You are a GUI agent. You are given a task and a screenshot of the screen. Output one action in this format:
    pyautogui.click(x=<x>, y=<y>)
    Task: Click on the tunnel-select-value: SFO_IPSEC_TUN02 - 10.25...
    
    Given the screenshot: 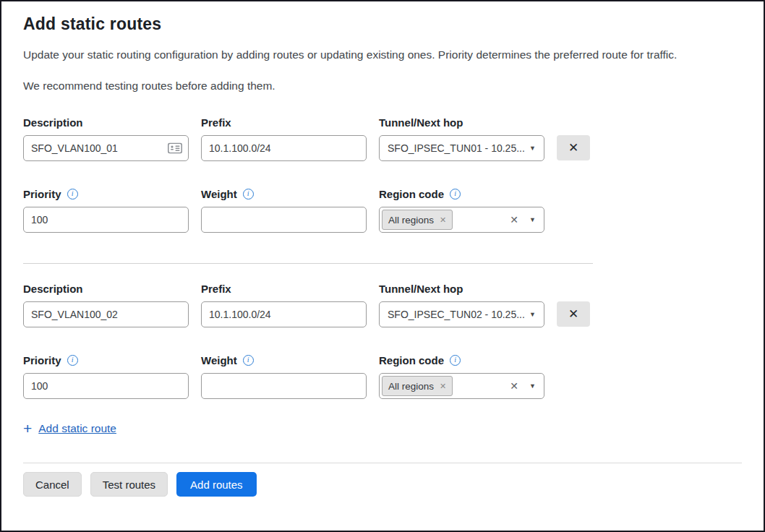 What is the action you would take?
    pyautogui.click(x=456, y=314)
    